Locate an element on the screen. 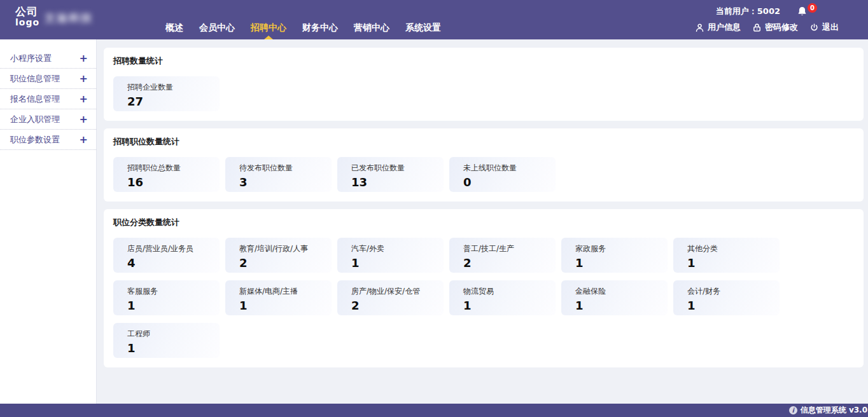 This screenshot has height=417, width=868. notification-bell: 0 is located at coordinates (802, 11).